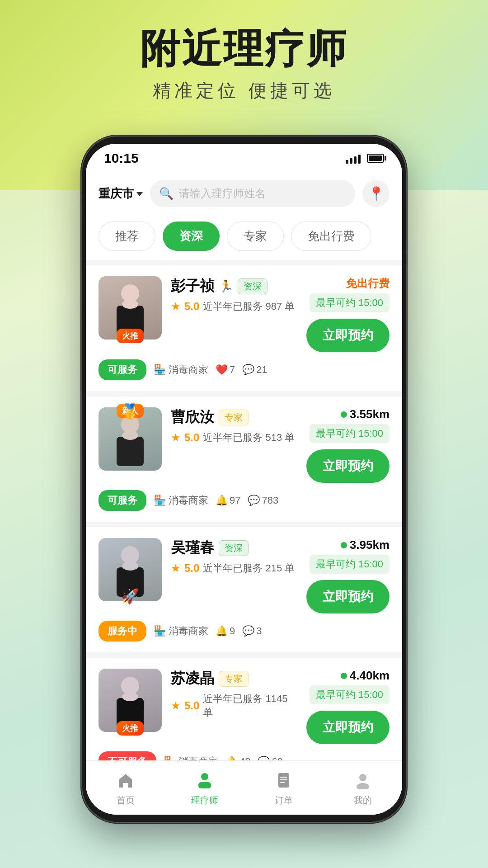  What do you see at coordinates (249, 438) in the screenshot?
I see `orders-label-2: 近半年已服务 513 单` at bounding box center [249, 438].